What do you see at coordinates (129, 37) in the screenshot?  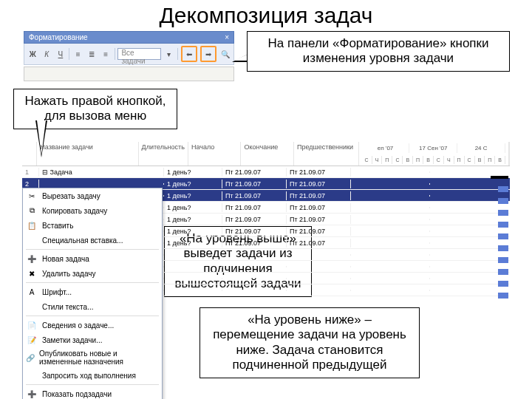 I see `toolbar-caption-bar: Форматирование ×` at bounding box center [129, 37].